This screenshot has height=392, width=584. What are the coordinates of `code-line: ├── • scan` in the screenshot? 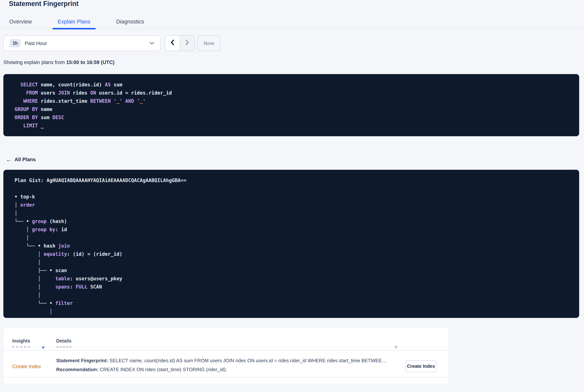 It's located at (293, 270).